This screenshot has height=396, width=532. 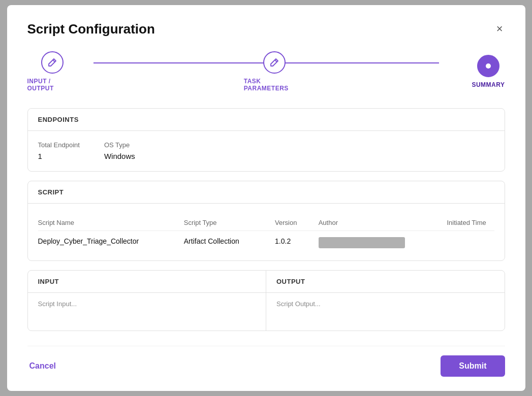 I want to click on cell-script-type: Artifact Collection, so click(x=230, y=241).